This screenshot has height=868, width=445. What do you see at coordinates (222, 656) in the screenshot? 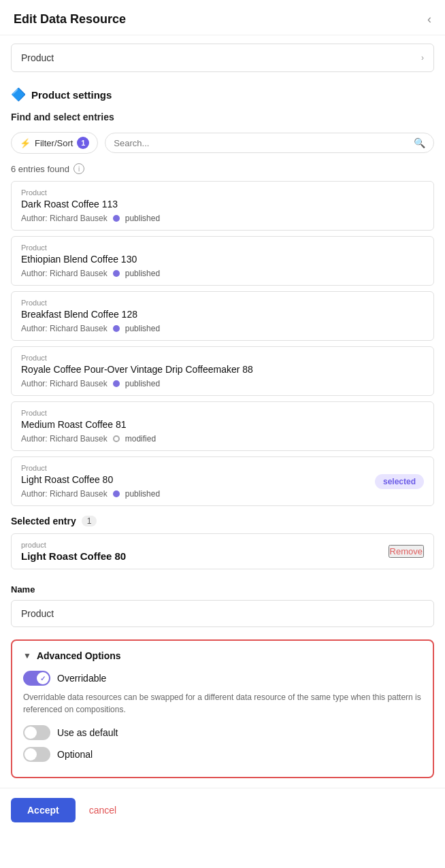
I see `advanced-options-header: ▼ Advanced Options` at bounding box center [222, 656].